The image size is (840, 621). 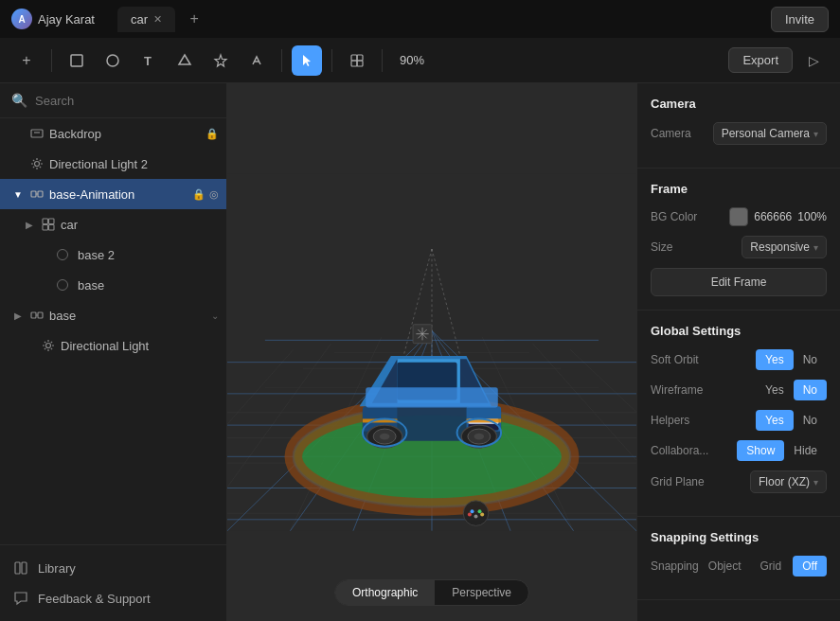 I want to click on star-tool-button, so click(x=221, y=61).